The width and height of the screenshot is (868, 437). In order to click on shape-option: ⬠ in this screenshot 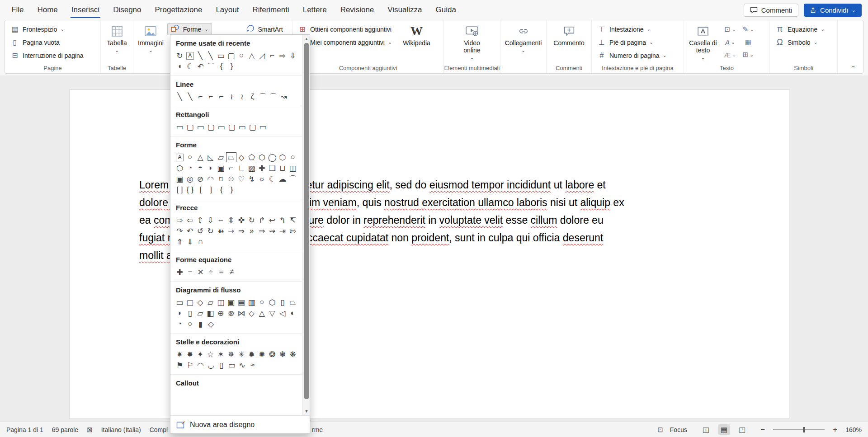, I will do `click(251, 157)`.